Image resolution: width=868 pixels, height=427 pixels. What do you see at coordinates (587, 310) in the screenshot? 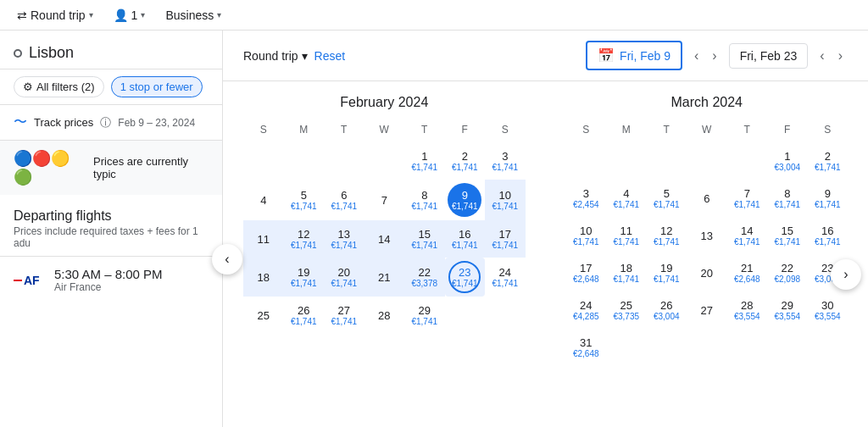
I see `calendar-day: 24€4,285` at bounding box center [587, 310].